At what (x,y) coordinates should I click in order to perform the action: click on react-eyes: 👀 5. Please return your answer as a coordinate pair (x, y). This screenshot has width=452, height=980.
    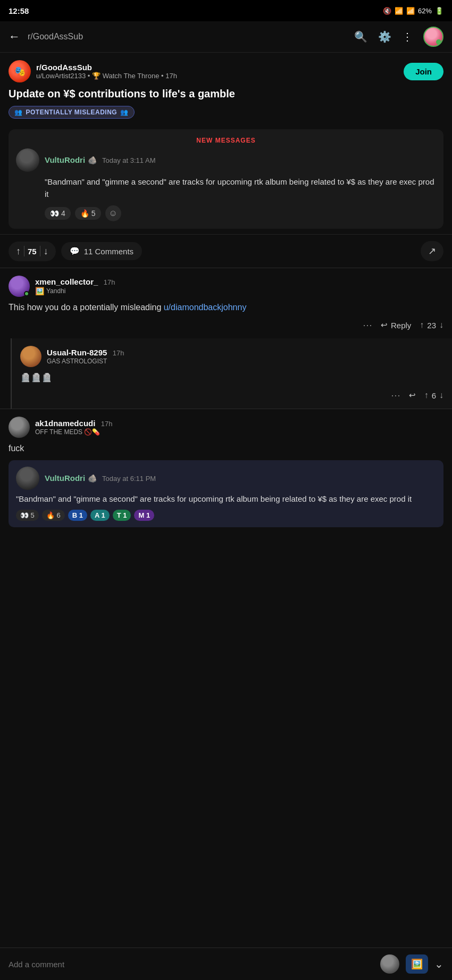
    Looking at the image, I should click on (28, 515).